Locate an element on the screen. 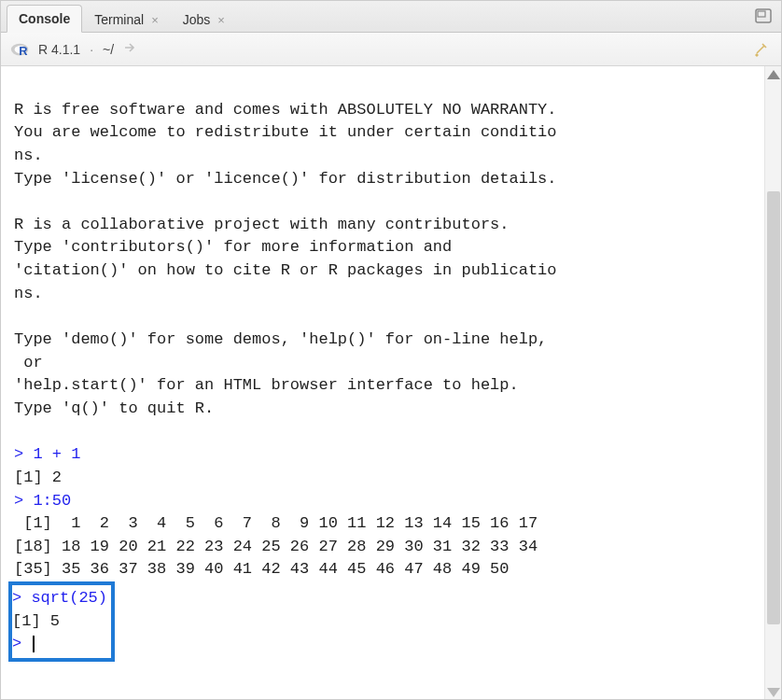 The width and height of the screenshot is (782, 700). clear-console-icon is located at coordinates (761, 49).